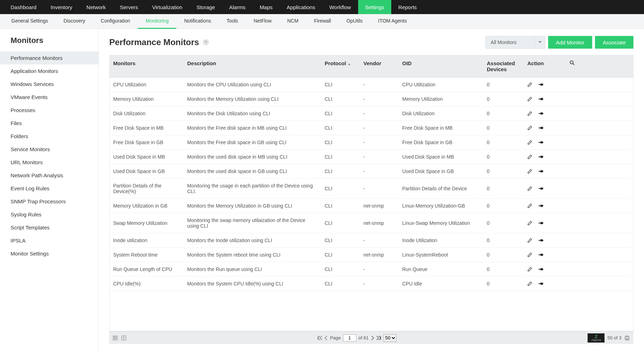  I want to click on page-size-select: 50, so click(390, 338).